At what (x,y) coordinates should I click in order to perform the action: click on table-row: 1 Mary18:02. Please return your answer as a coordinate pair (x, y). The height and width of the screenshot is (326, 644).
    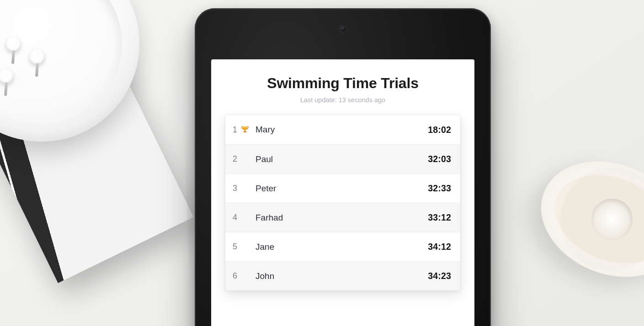
    Looking at the image, I should click on (343, 130).